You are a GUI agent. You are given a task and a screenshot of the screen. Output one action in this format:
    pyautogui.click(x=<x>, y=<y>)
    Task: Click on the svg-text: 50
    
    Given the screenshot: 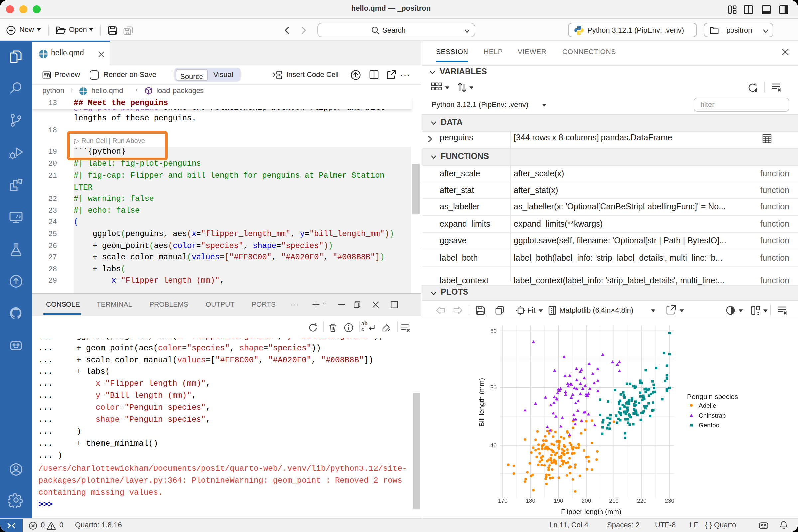 What is the action you would take?
    pyautogui.click(x=493, y=387)
    